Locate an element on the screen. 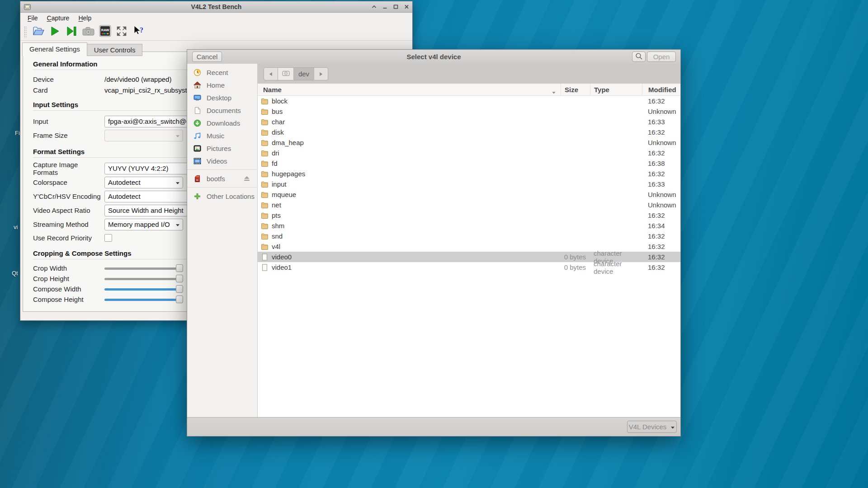 Image resolution: width=868 pixels, height=488 pixels. file-filter-combo: V4L Devices is located at coordinates (652, 427).